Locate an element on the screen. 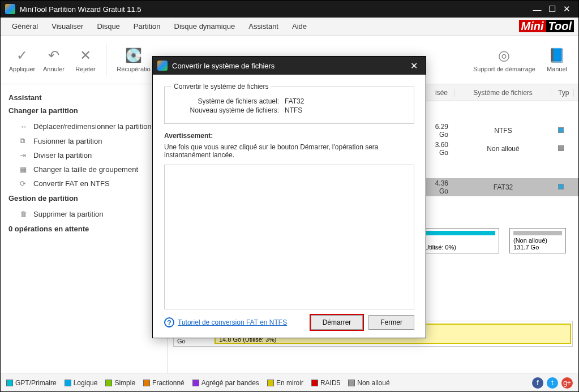  x-icon: ✕ is located at coordinates (85, 55).